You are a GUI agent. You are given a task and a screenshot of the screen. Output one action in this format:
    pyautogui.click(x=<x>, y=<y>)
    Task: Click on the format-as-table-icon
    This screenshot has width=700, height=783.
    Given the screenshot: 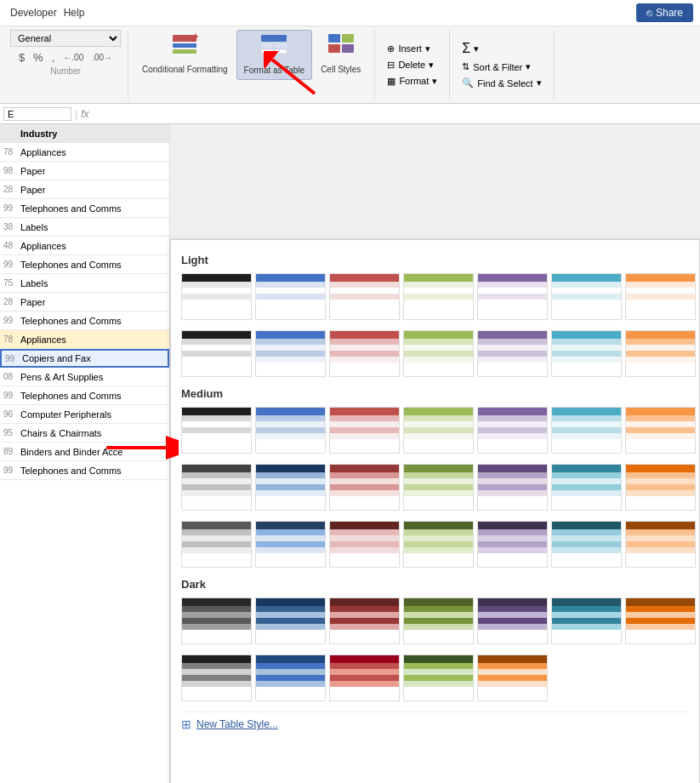 What is the action you would take?
    pyautogui.click(x=274, y=49)
    